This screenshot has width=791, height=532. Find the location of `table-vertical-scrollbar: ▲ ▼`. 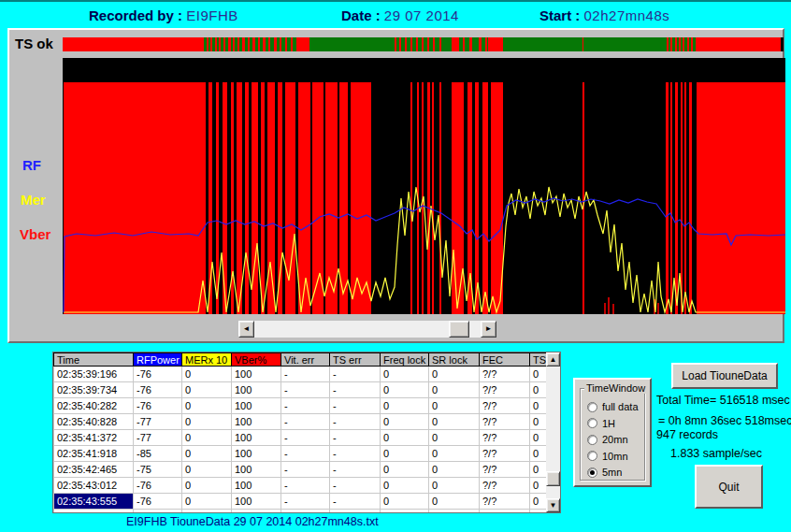

table-vertical-scrollbar: ▲ ▼ is located at coordinates (554, 432).